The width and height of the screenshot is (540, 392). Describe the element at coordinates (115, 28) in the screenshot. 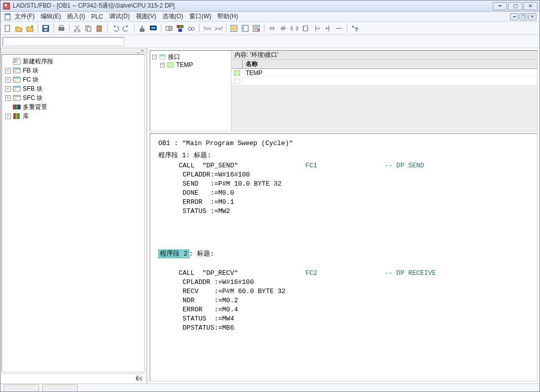

I see `undo-button` at that location.